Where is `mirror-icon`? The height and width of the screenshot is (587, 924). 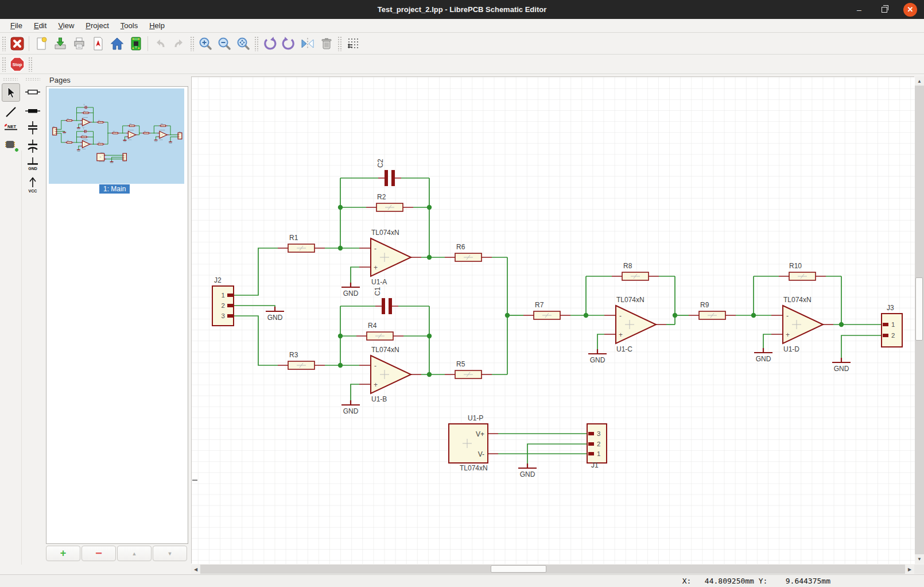
mirror-icon is located at coordinates (308, 44).